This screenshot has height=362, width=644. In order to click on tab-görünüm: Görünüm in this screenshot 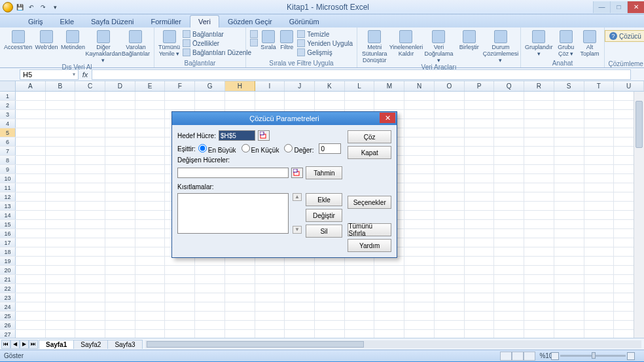, I will do `click(304, 21)`.